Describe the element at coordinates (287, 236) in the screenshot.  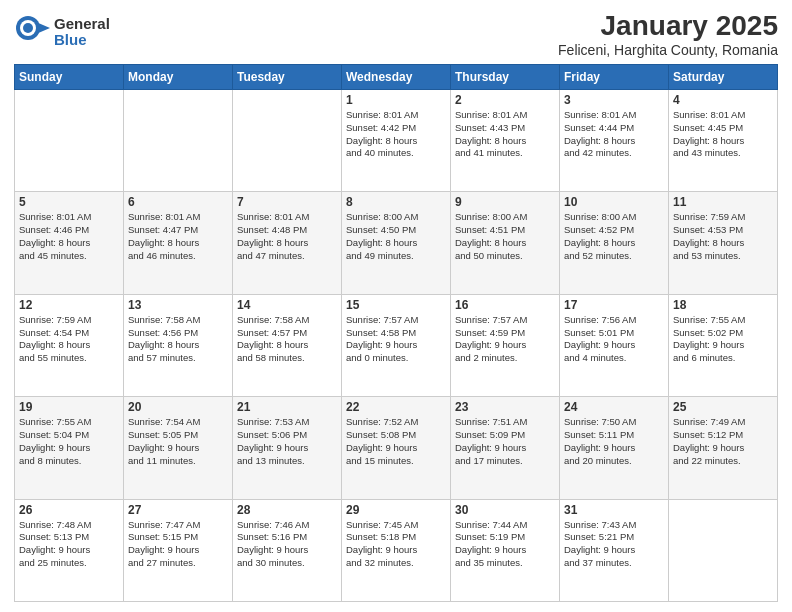
I see `day-info: Sunrise: 8:01 AM Sunset: 4:48 PM Dayligh…` at that location.